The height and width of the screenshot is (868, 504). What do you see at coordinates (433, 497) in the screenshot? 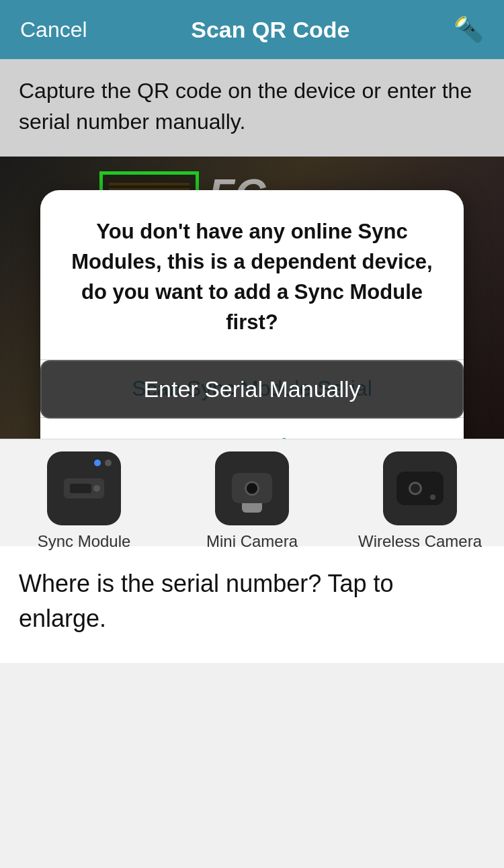
I see `wireless-cam-led` at bounding box center [433, 497].